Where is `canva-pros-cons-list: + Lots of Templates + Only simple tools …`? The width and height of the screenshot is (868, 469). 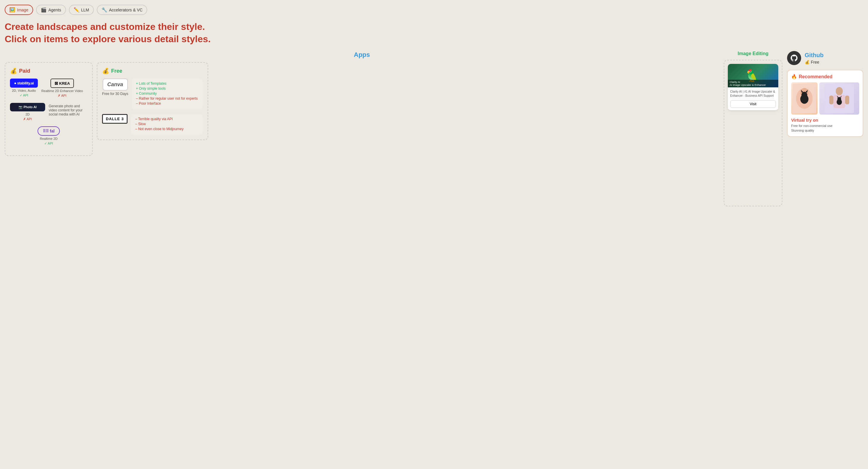
canva-pros-cons-list: + Lots of Templates + Only simple tools … is located at coordinates (167, 94).